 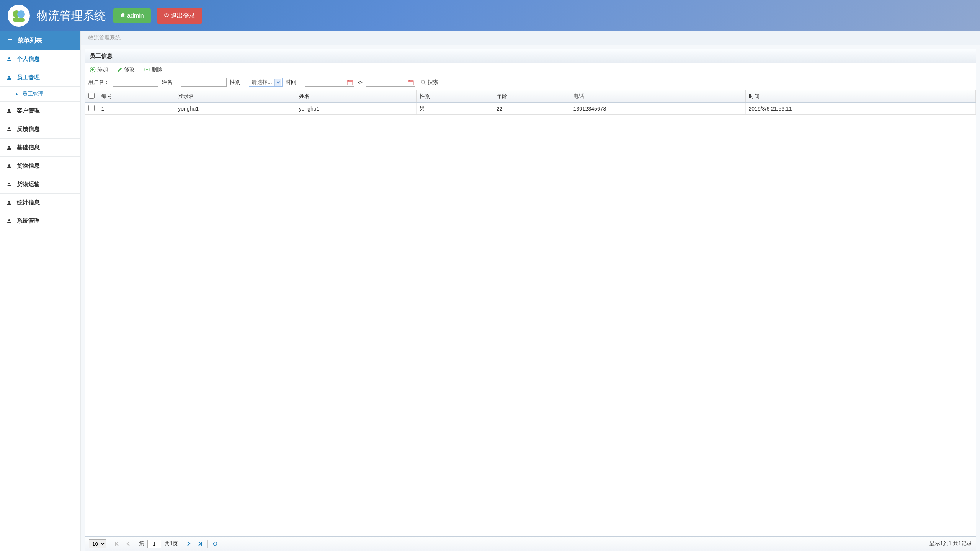 What do you see at coordinates (17, 94) in the screenshot?
I see `caret-right-icon` at bounding box center [17, 94].